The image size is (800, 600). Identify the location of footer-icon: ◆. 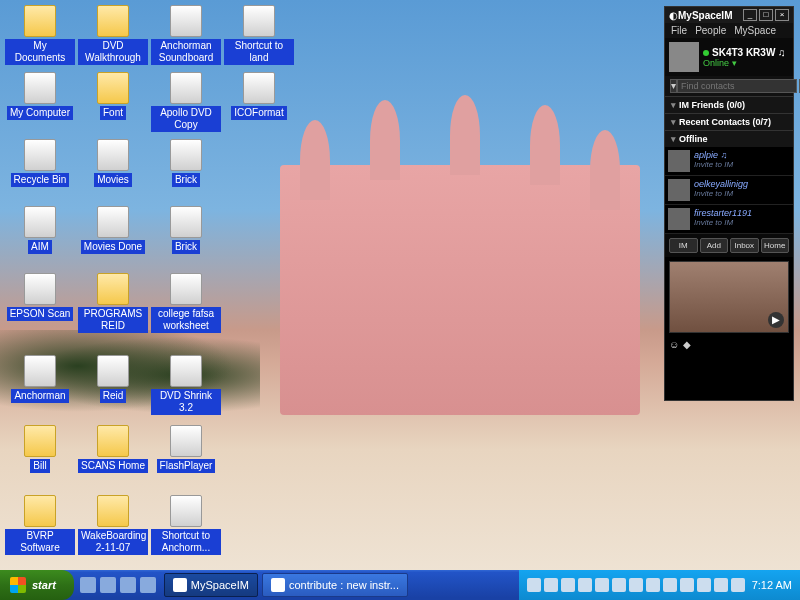
(687, 344).